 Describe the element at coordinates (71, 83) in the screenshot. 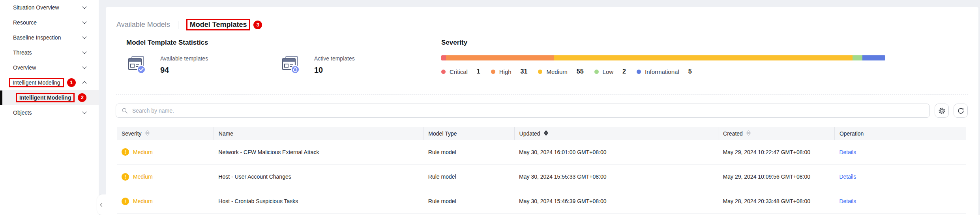

I see `annotation-badge: 1` at that location.